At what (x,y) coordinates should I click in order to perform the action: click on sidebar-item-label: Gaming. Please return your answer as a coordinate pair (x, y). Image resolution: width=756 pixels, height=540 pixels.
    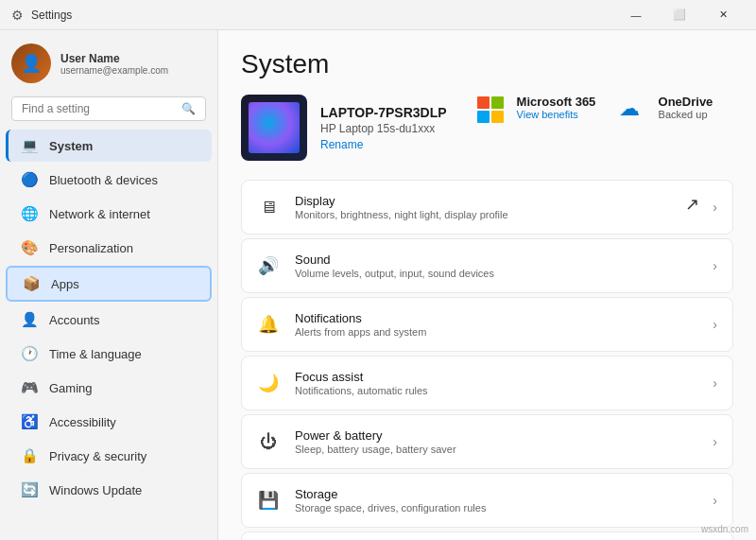
    Looking at the image, I should click on (125, 388).